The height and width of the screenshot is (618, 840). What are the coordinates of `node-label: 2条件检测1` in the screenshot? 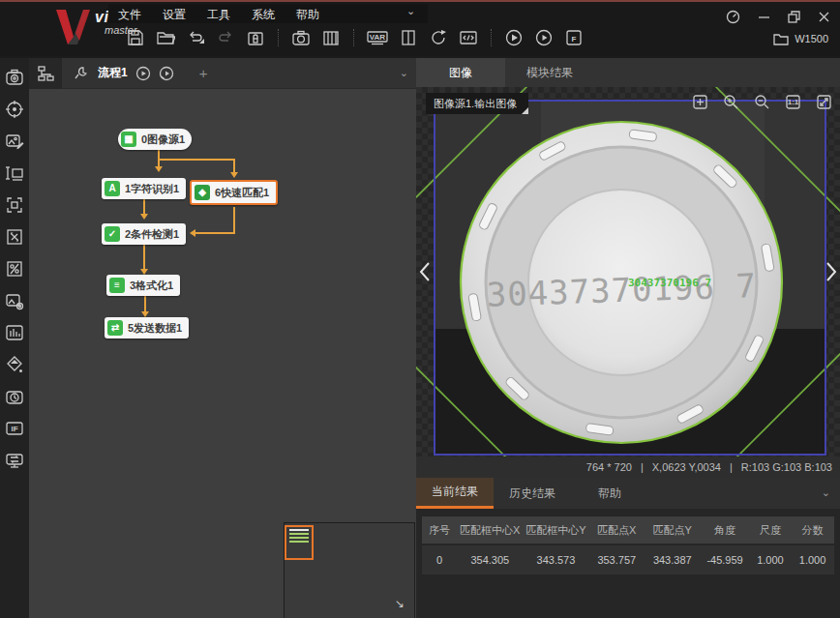 It's located at (152, 234).